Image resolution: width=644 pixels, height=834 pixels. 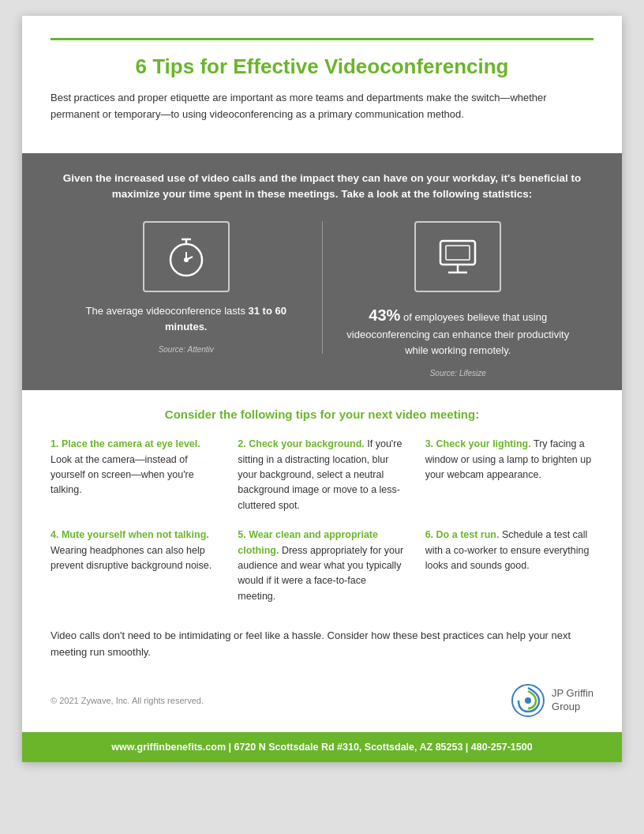 What do you see at coordinates (322, 704) in the screenshot?
I see `footer-logo-area: © 2021 Zywave, Inc. All rights reserved.…` at bounding box center [322, 704].